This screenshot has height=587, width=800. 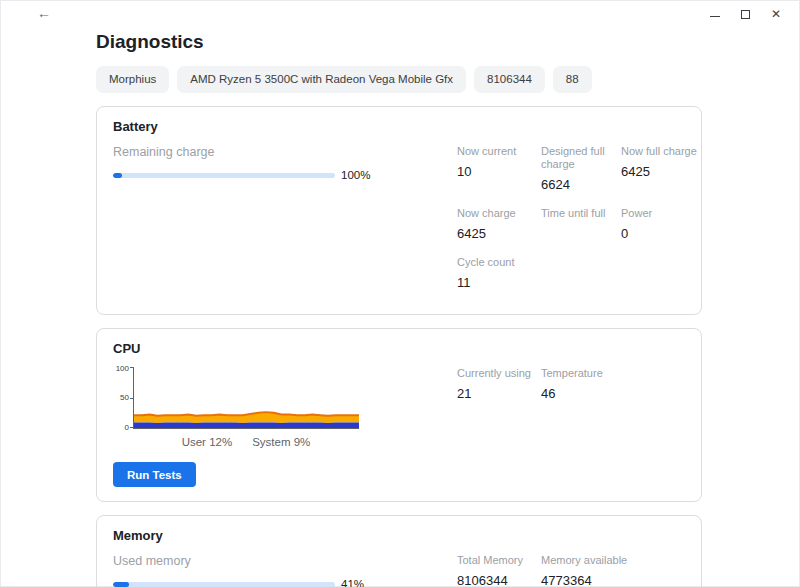 What do you see at coordinates (122, 368) in the screenshot?
I see `y-tick-label-100: 100` at bounding box center [122, 368].